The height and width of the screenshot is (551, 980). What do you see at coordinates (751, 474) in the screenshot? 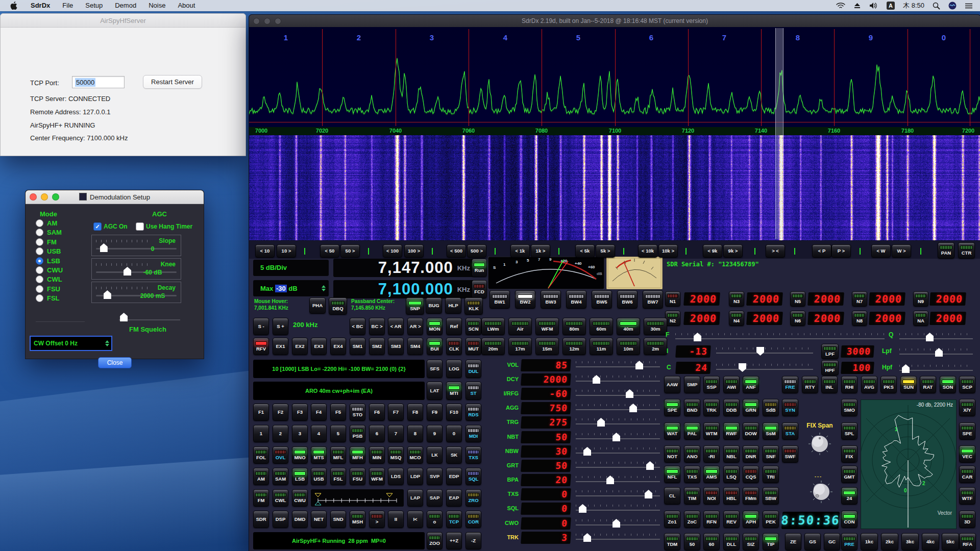
I see `button-cqs: CQS` at bounding box center [751, 474].